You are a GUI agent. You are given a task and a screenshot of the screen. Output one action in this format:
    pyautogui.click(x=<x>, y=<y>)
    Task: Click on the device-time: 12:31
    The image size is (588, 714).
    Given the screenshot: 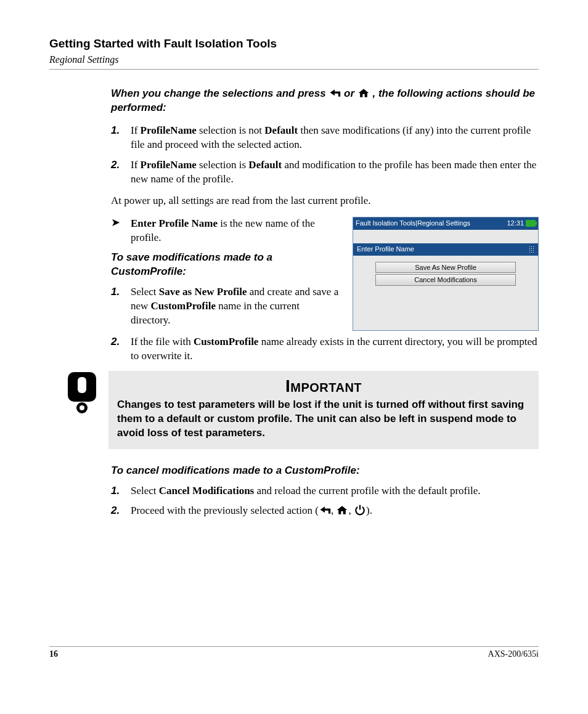 What is the action you would take?
    pyautogui.click(x=515, y=223)
    